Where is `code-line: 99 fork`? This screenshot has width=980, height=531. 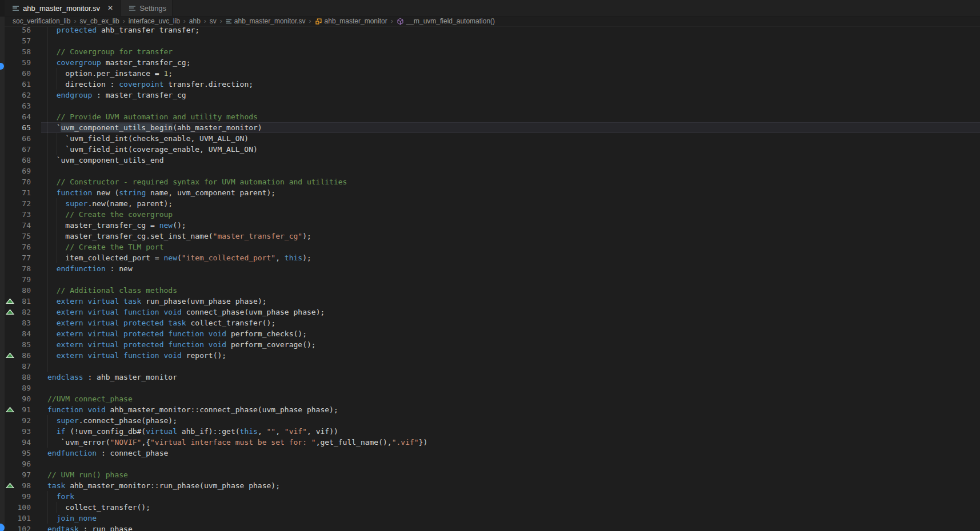
code-line: 99 fork is located at coordinates (490, 497).